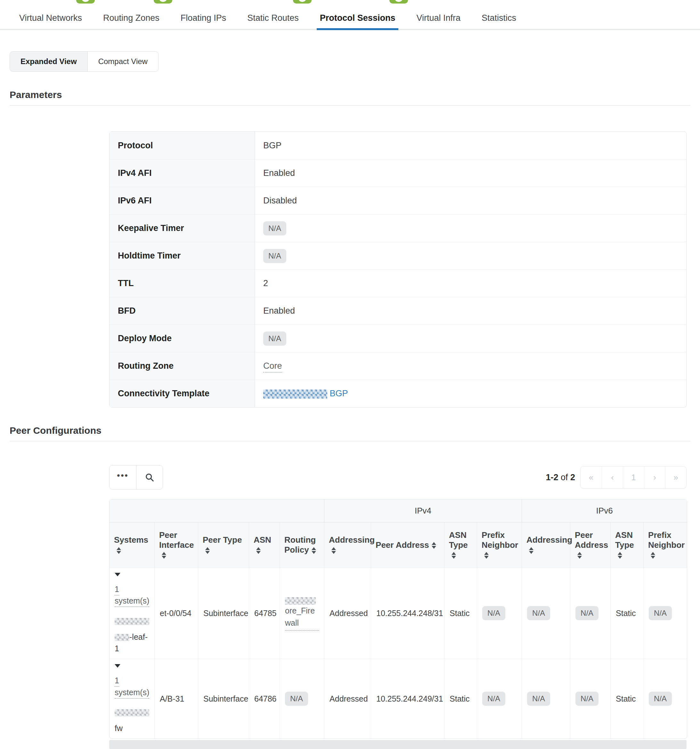  I want to click on column-header-peer-interface: Peer Interface, so click(176, 545).